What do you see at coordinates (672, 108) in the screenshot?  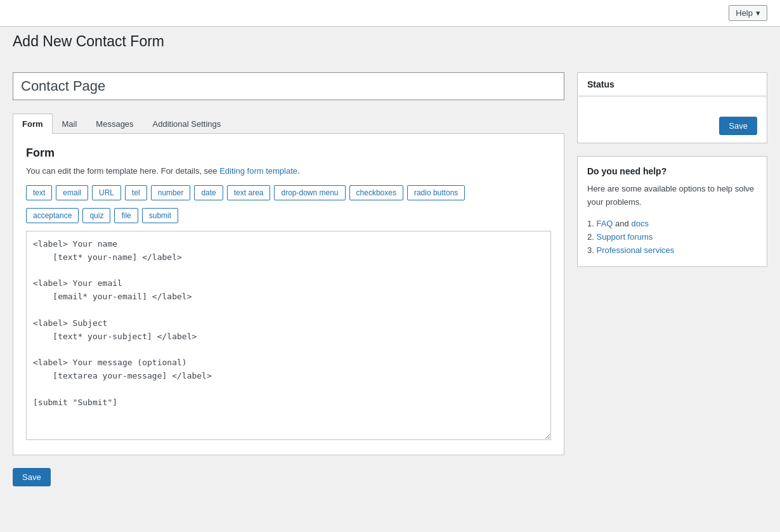 I see `status-box: Status Save` at bounding box center [672, 108].